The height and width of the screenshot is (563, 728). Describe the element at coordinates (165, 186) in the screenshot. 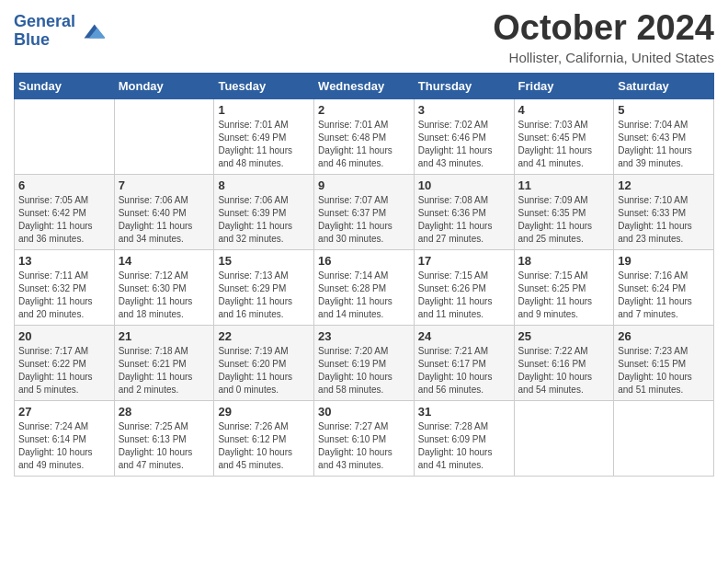

I see `day-number: 7` at that location.